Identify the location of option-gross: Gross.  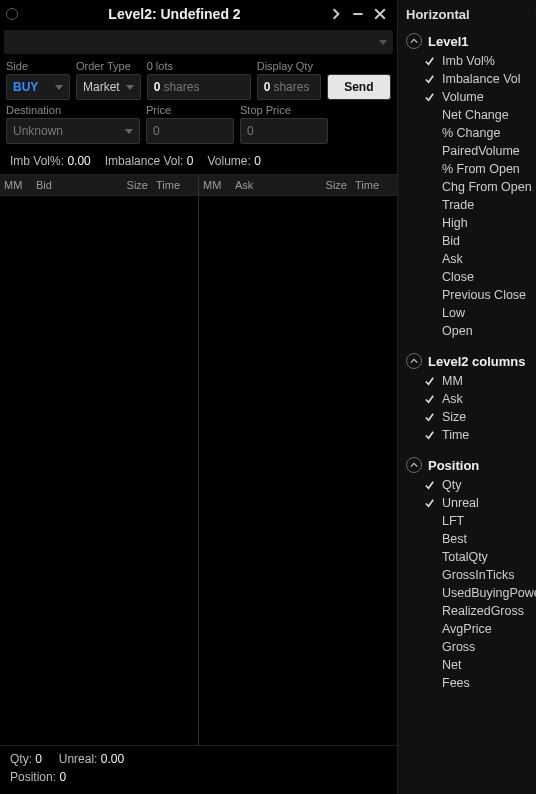
(470, 647).